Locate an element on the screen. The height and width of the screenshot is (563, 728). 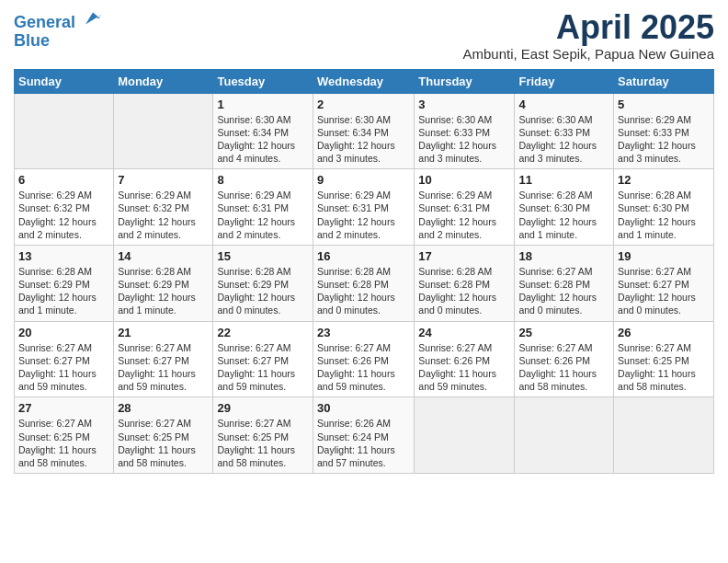
day-number: 3 is located at coordinates (464, 105).